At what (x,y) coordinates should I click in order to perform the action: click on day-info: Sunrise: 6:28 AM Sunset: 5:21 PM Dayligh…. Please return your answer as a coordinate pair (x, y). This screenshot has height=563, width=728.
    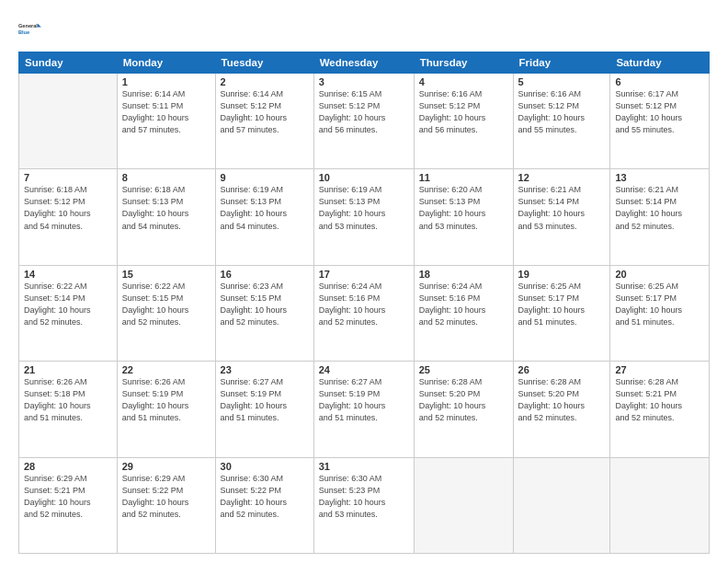
    Looking at the image, I should click on (660, 400).